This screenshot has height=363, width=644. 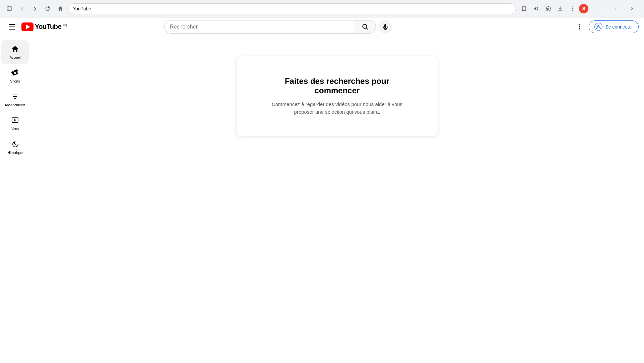 I want to click on youtube-logo-text: YouTube, so click(x=48, y=27).